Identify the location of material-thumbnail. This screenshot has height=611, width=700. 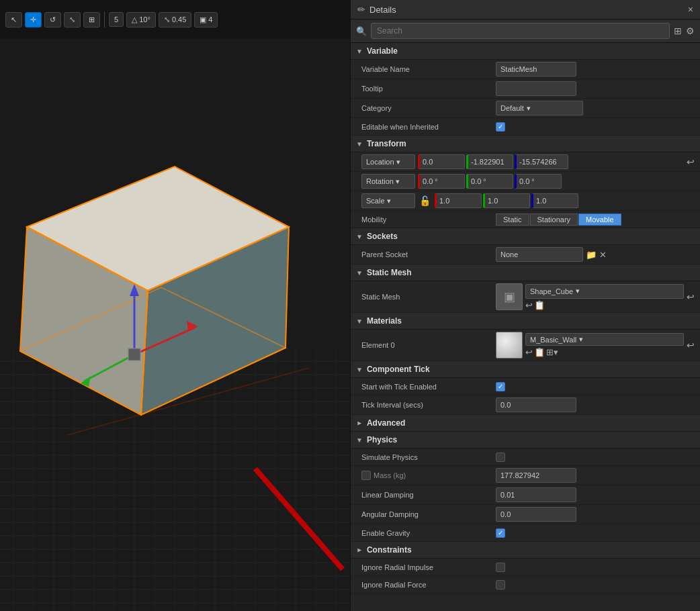
(509, 345).